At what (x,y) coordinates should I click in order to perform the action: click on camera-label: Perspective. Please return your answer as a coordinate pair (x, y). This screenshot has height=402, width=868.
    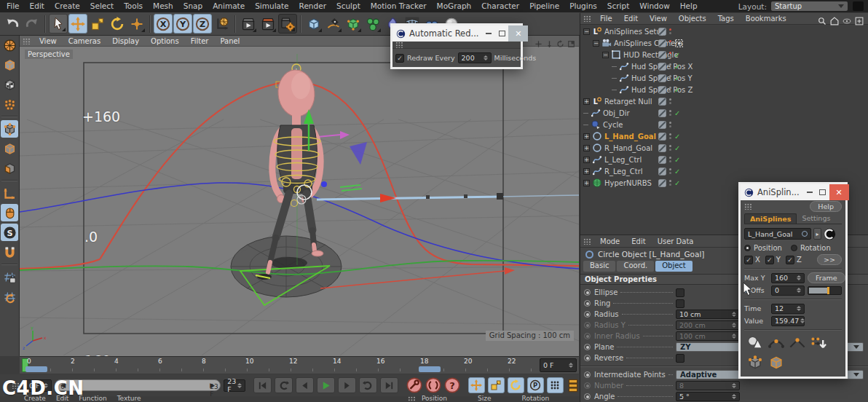
    Looking at the image, I should click on (49, 54).